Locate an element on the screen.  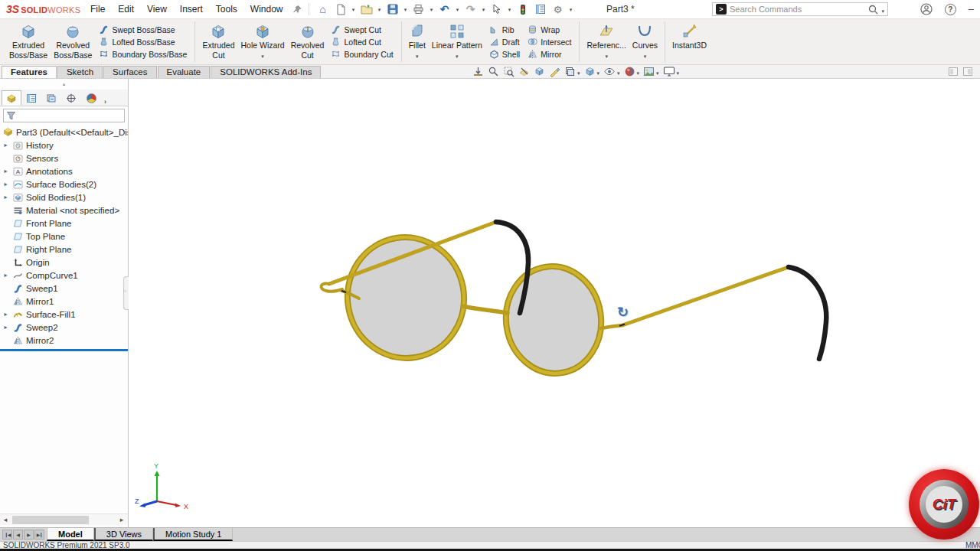
more-tabs-chevron-icon is located at coordinates (106, 102).